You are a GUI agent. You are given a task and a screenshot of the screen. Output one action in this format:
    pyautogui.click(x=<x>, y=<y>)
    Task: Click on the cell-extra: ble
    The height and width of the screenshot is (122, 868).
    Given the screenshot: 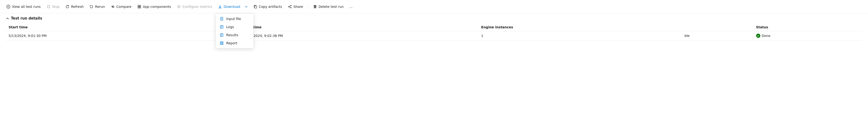 What is the action you would take?
    pyautogui.click(x=717, y=36)
    